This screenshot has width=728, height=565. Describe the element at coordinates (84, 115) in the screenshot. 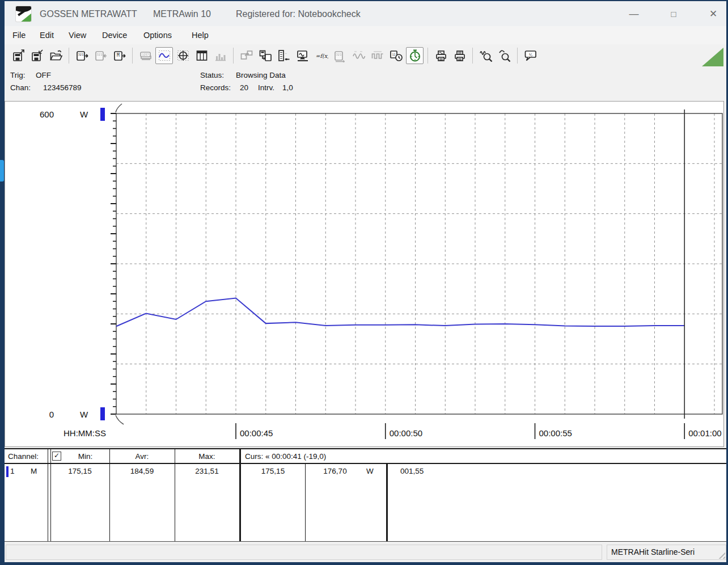

I see `y-unit-top-label: W` at that location.